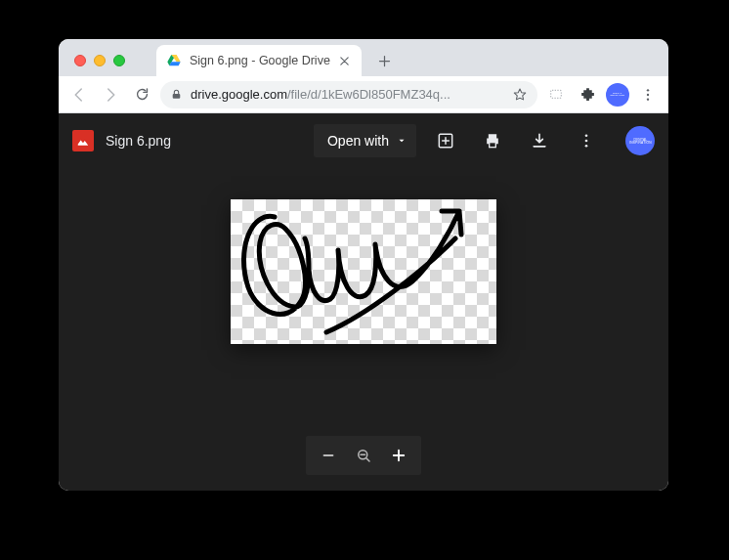 The height and width of the screenshot is (560, 729). What do you see at coordinates (260, 61) in the screenshot?
I see `tab-title: Sign 6.png - Google Drive` at bounding box center [260, 61].